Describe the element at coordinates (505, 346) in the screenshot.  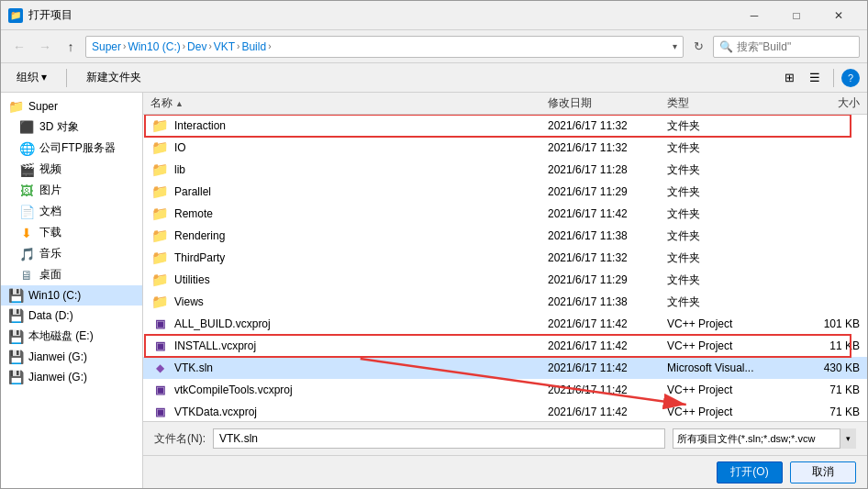
I see `table-row: ▣ INSTALL.vcxproj 2021/6/17 11:42 VC++ P…` at that location.